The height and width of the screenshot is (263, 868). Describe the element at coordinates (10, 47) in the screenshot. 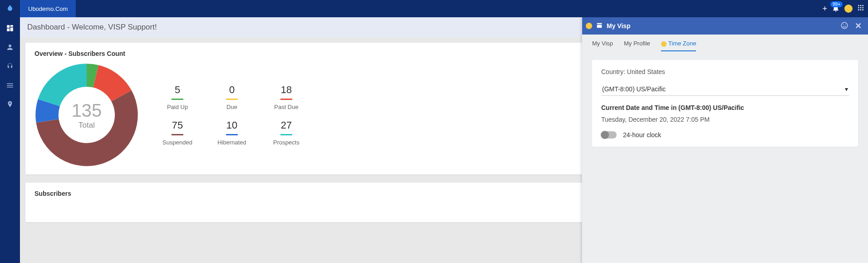

I see `sidebar-item-person` at that location.